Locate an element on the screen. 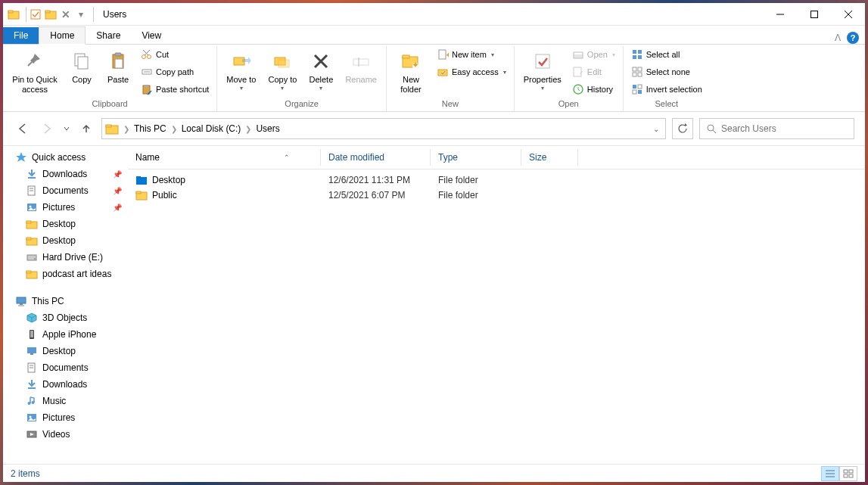  sidebar-item-music: Music is located at coordinates (65, 401).